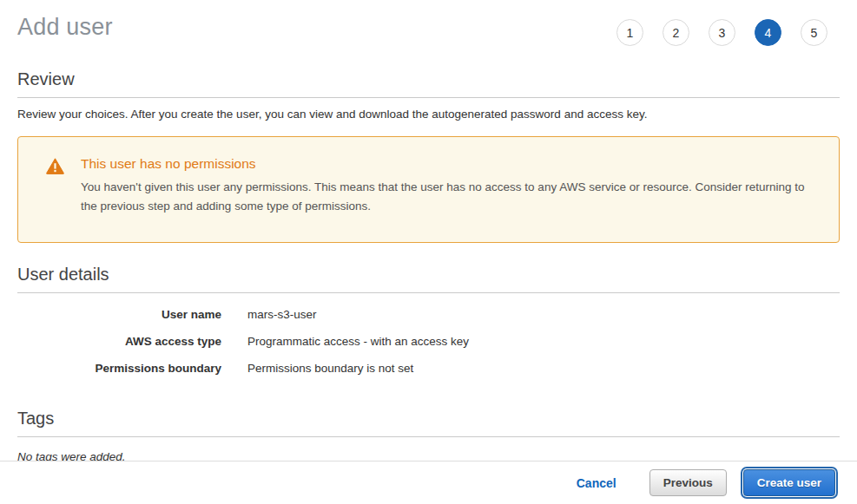 The height and width of the screenshot is (504, 857). Describe the element at coordinates (120, 342) in the screenshot. I see `detail-label: AWS access type` at that location.